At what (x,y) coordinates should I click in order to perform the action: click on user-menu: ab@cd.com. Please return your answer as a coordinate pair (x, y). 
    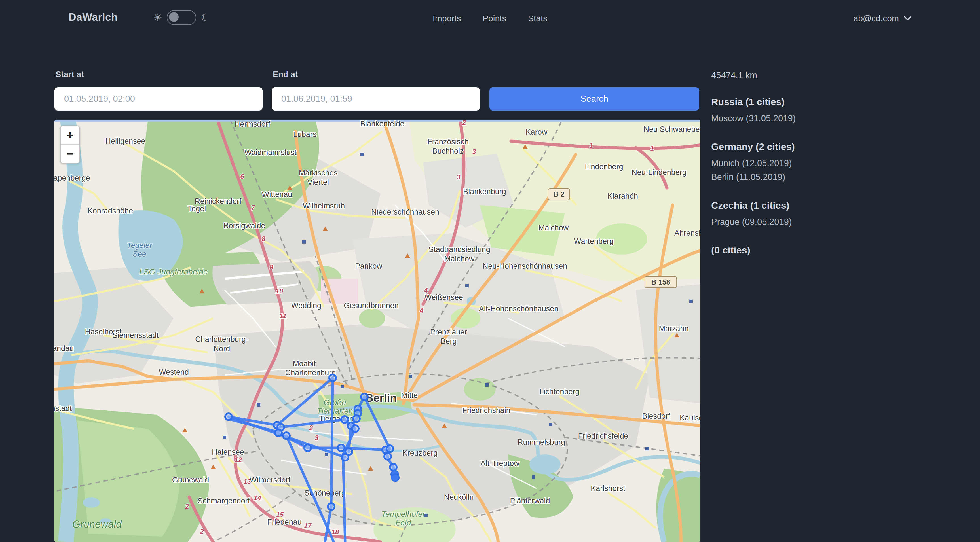
    Looking at the image, I should click on (883, 18).